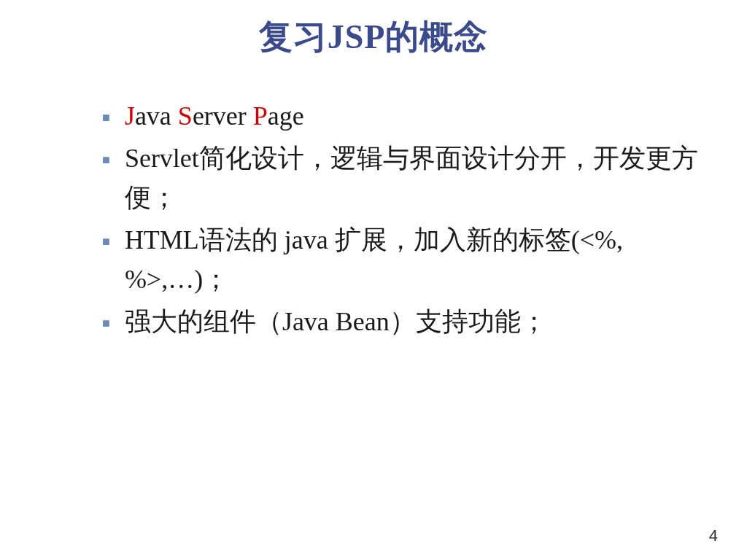 Image resolution: width=747 pixels, height=560 pixels. I want to click on bullet-text-html: HTML语法的 java 扩展，加入新的标签(<%, %>,…)；, so click(414, 260).